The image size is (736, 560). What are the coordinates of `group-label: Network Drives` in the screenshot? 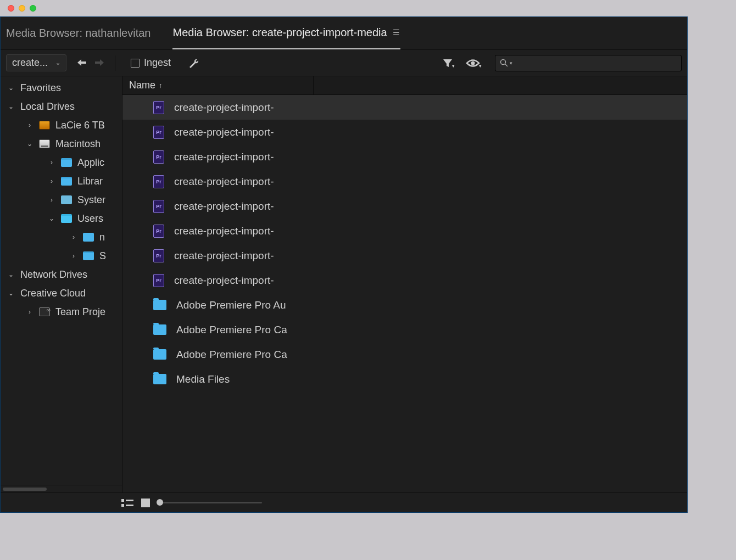 It's located at (54, 275).